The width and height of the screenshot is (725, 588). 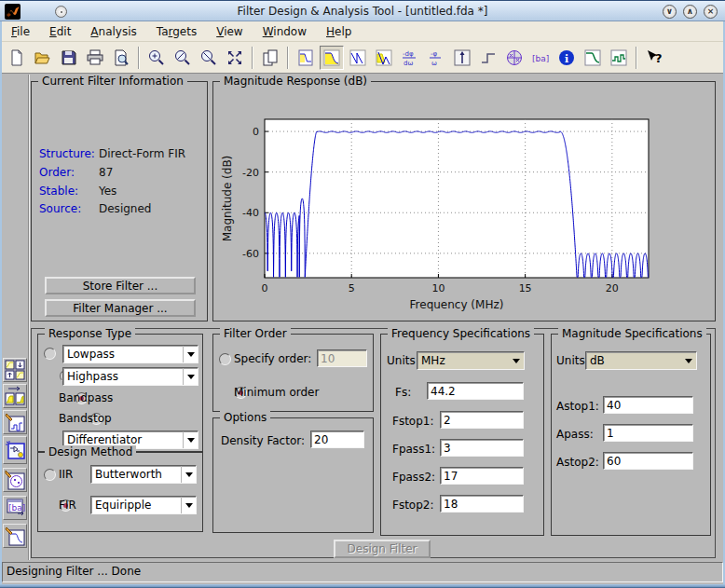 What do you see at coordinates (641, 361) in the screenshot?
I see `mag-units-dropdown: dB` at bounding box center [641, 361].